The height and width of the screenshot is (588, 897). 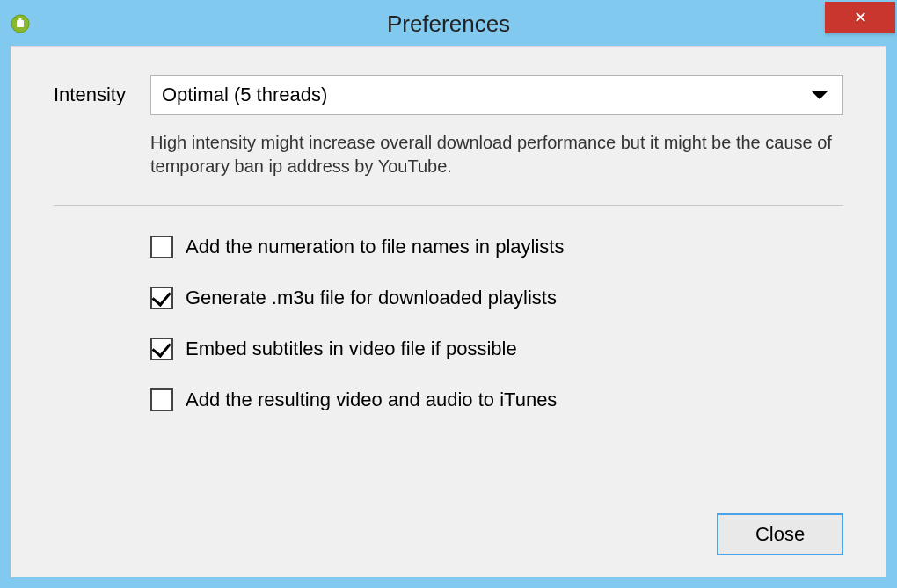 I want to click on option-subtitles: Embed subtitles in video file if possibl…, so click(x=497, y=349).